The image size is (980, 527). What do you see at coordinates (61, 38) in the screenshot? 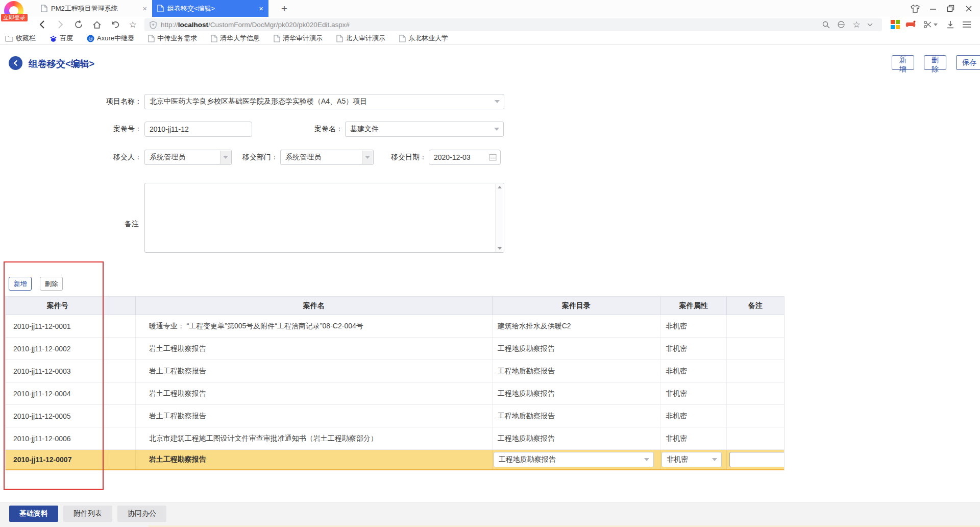
I see `bookmark-item: 百度` at bounding box center [61, 38].